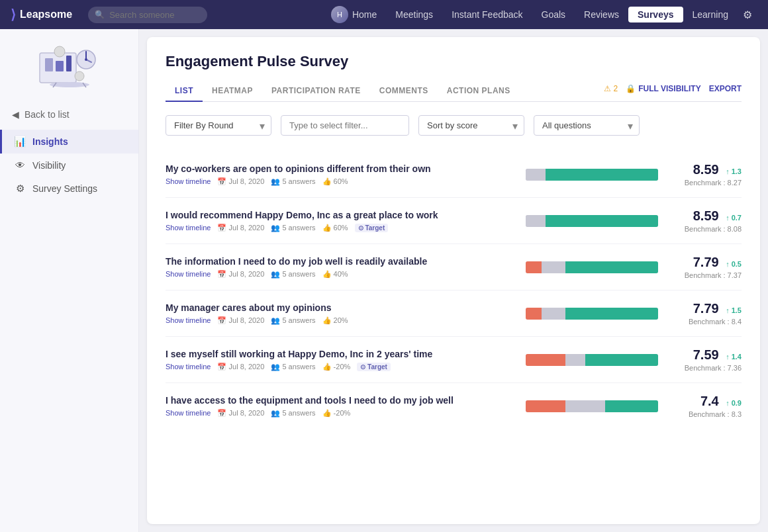 The image size is (768, 532). What do you see at coordinates (673, 91) in the screenshot?
I see `tab-actions: ⚠ 2 🔒 FULL VISIBILITY EXPORT` at bounding box center [673, 91].